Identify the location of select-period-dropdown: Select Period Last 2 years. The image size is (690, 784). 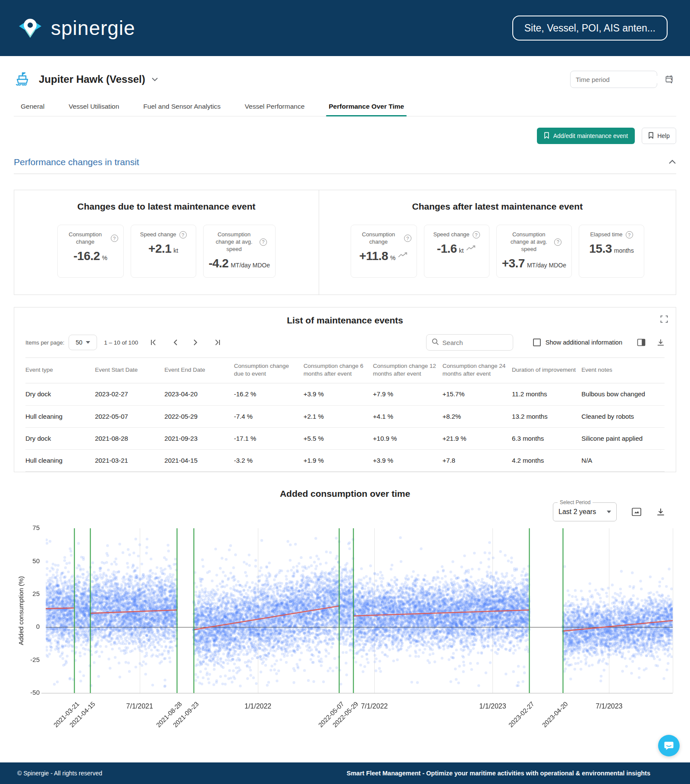
(585, 512).